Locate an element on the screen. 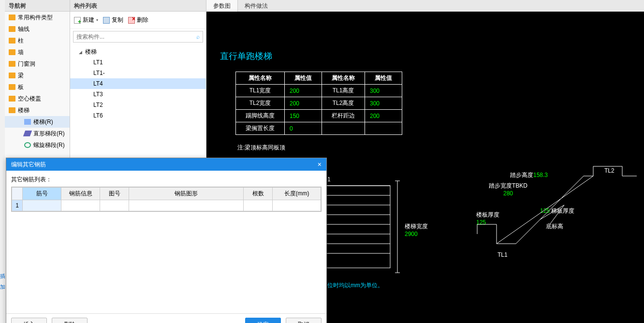 The image size is (644, 323). note-text: 注:梁顶标高同板顶 is located at coordinates (436, 148).